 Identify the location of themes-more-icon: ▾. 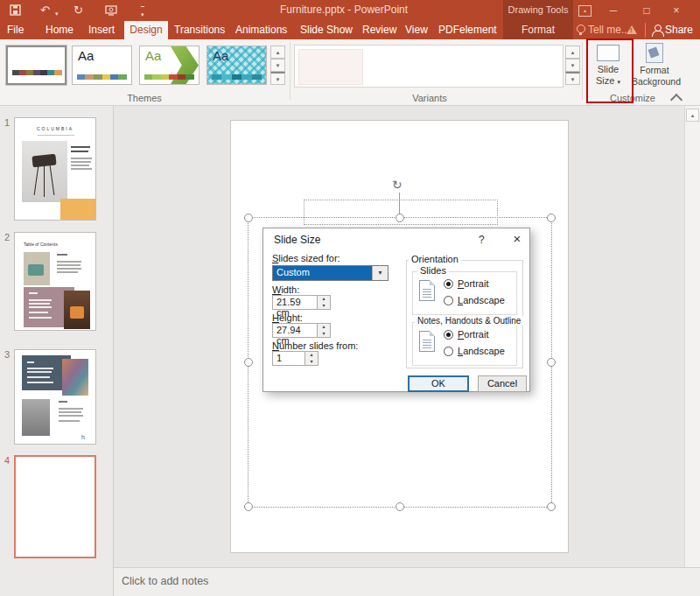
(278, 79).